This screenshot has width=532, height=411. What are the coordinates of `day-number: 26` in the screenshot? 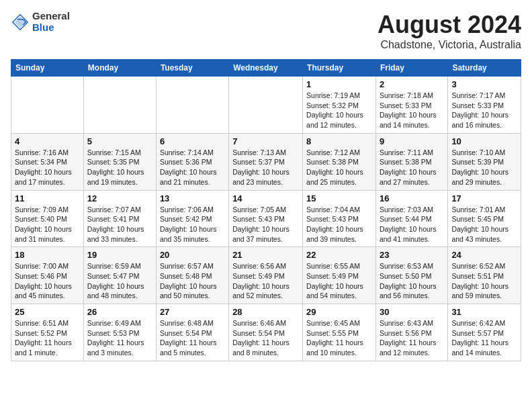 It's located at (120, 312).